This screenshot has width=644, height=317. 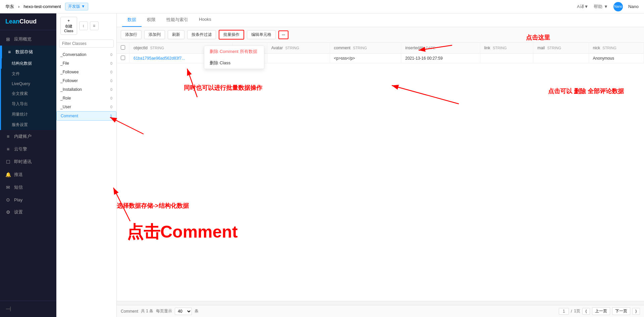 I want to click on table-row: 61ba1795ae96ad562d83f7... {"*":{... <p>s…, so click(x=380, y=58).